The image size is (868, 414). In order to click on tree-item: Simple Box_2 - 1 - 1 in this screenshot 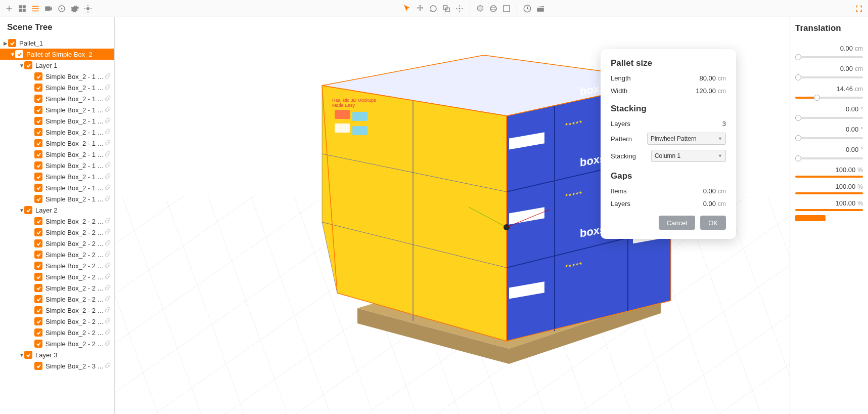, I will do `click(57, 76)`.